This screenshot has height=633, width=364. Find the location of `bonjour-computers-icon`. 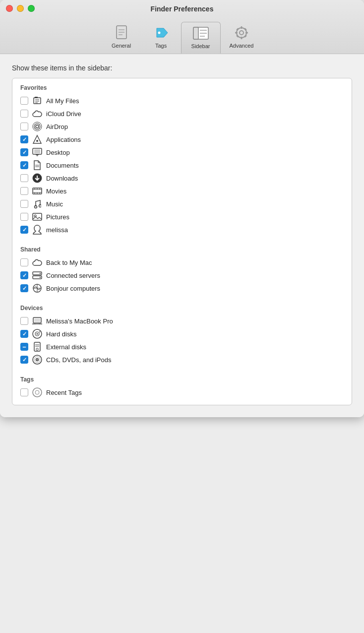

bonjour-computers-icon is located at coordinates (37, 288).